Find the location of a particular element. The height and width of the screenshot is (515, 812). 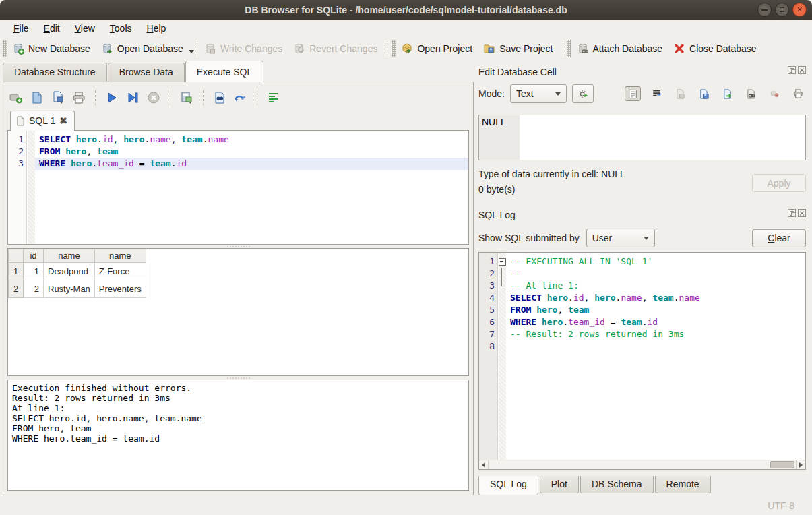

menu-file: File is located at coordinates (22, 28).